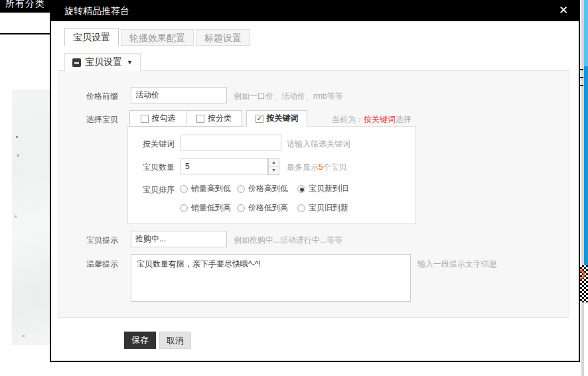 The height and width of the screenshot is (376, 588). I want to click on scrollbar-grip, so click(581, 70).